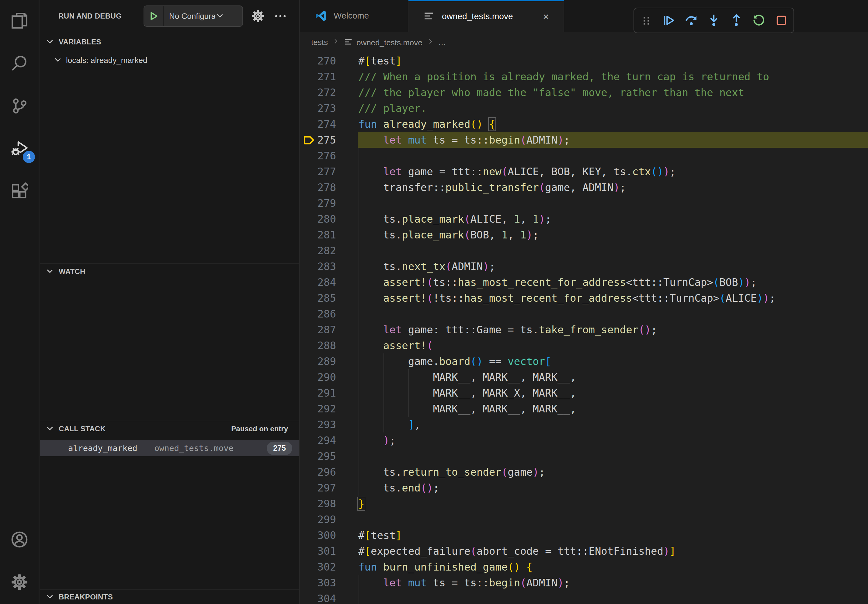  I want to click on launch-configuration-dropdown: No Configuration, so click(194, 16).